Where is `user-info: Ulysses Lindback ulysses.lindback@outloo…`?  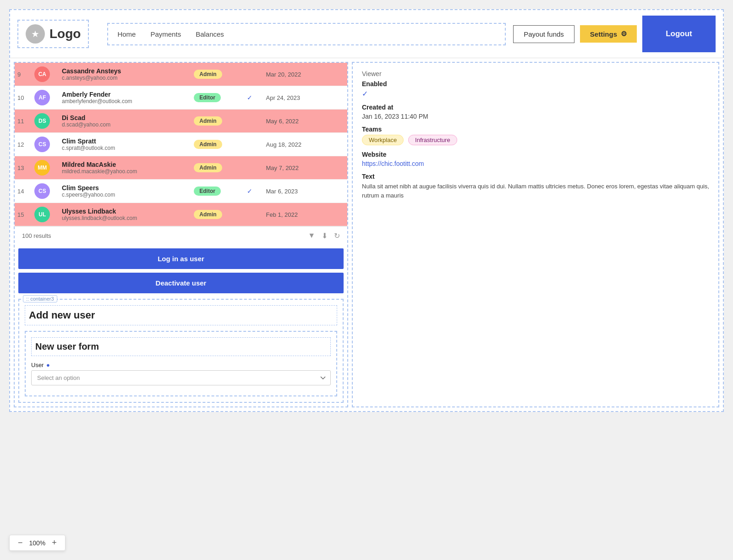 user-info: Ulysses Lindback ulysses.lindback@outloo… is located at coordinates (125, 214).